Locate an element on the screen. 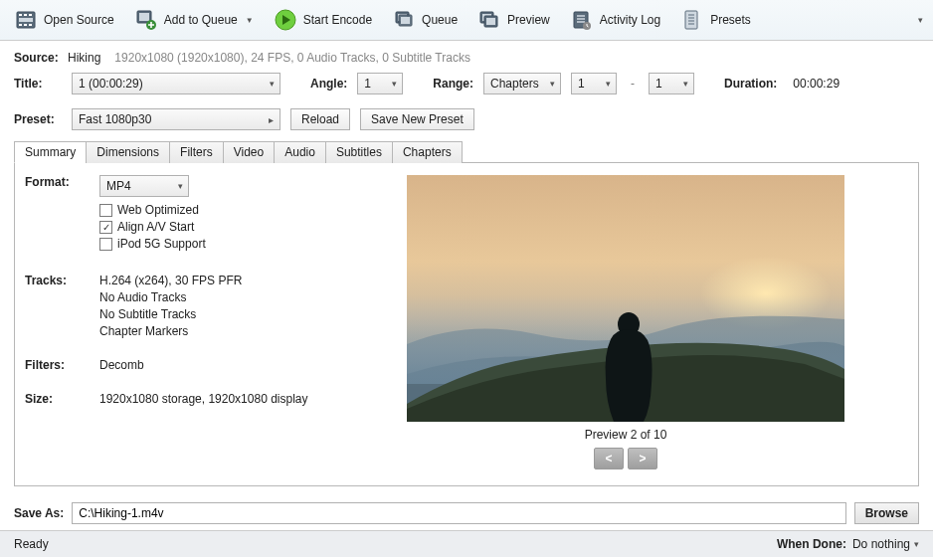  ipod-label: iPod 5G Support is located at coordinates (161, 244).